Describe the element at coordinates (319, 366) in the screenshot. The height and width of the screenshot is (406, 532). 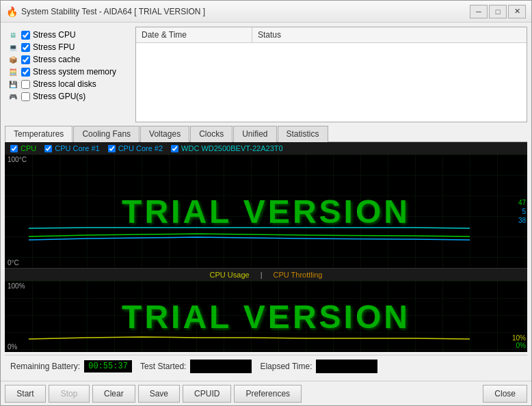
I see `elapsed-time: Elapsed Time:` at that location.